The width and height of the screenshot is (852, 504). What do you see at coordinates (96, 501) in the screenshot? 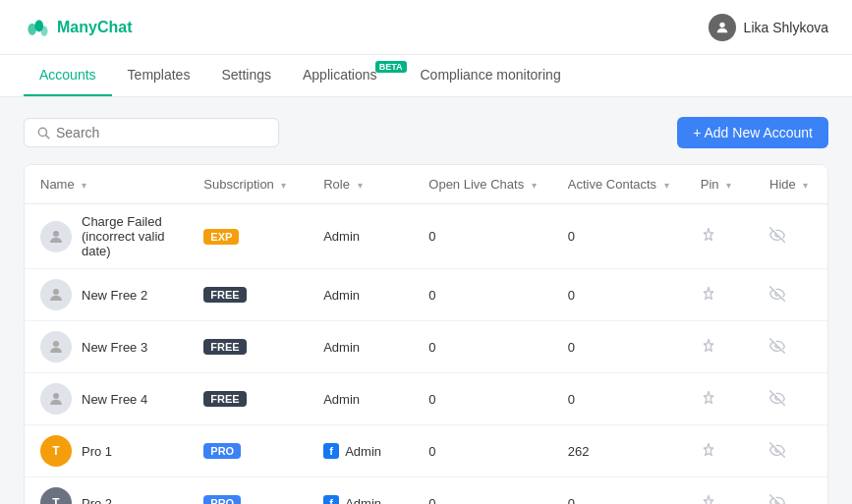
I see `account-name: Pro 2` at bounding box center [96, 501].